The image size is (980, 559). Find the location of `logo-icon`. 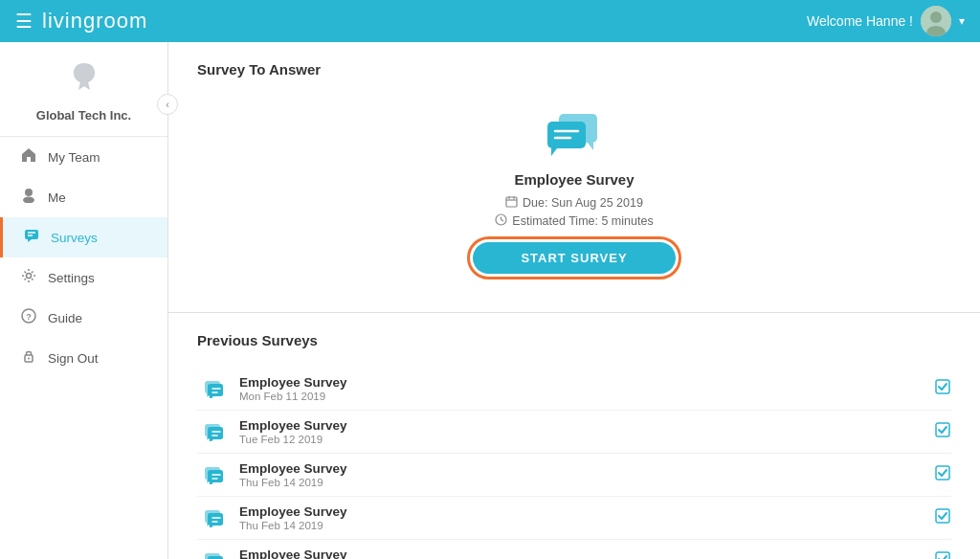

logo-icon is located at coordinates (84, 82).